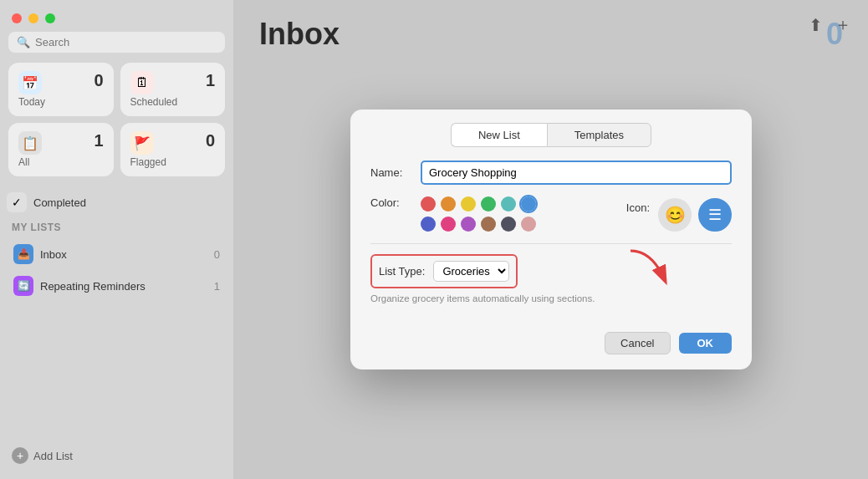 Image resolution: width=868 pixels, height=479 pixels. I want to click on color-lightpink, so click(528, 224).